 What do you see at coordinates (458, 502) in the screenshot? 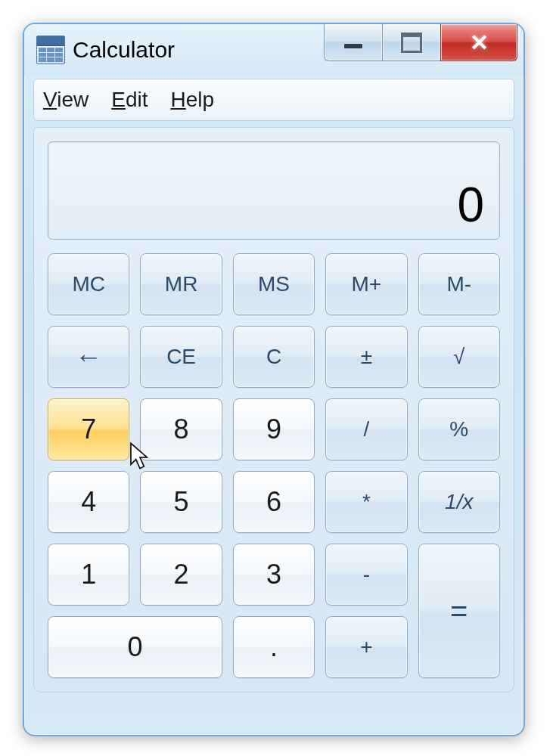
I see `reciprocal-label: 1/x` at bounding box center [458, 502].